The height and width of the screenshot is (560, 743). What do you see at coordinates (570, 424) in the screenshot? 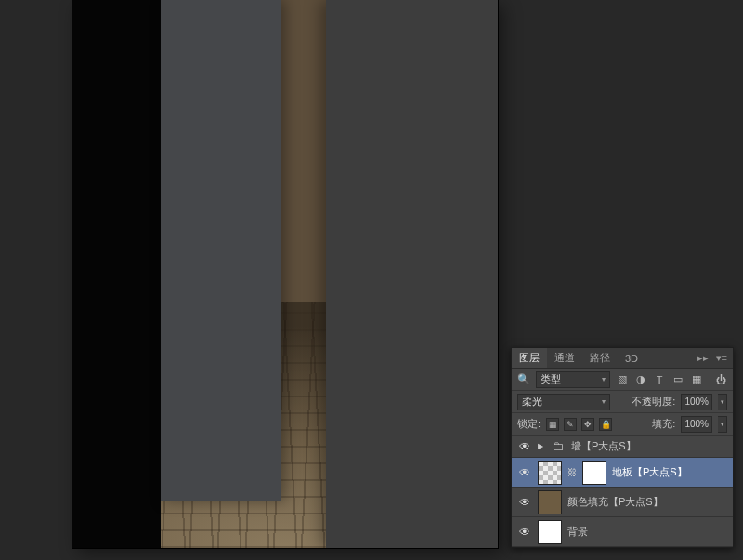
I see `lock-pixels-icon: ✎` at bounding box center [570, 424].